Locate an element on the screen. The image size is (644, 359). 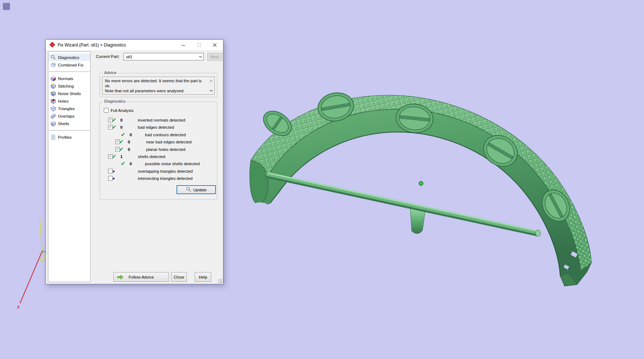
maximize-icon is located at coordinates (199, 45).